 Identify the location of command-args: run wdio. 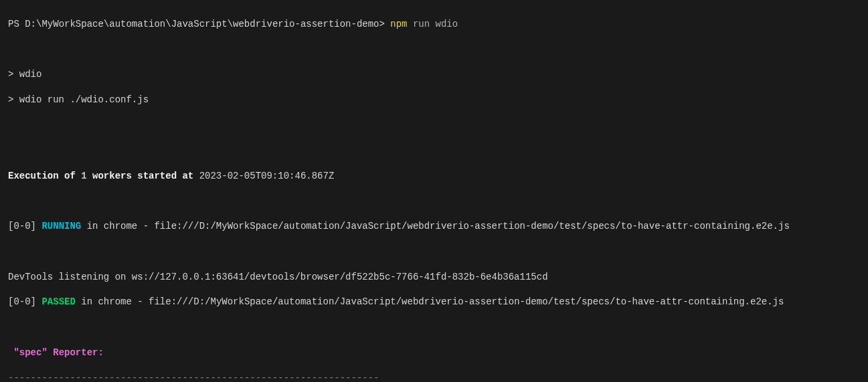
(433, 24).